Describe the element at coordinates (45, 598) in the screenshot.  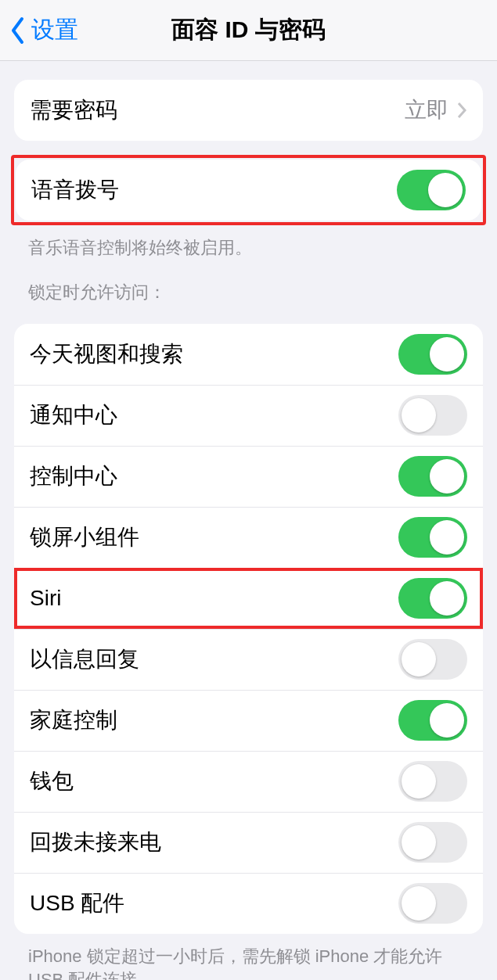
I see `row-label: Siri` at that location.